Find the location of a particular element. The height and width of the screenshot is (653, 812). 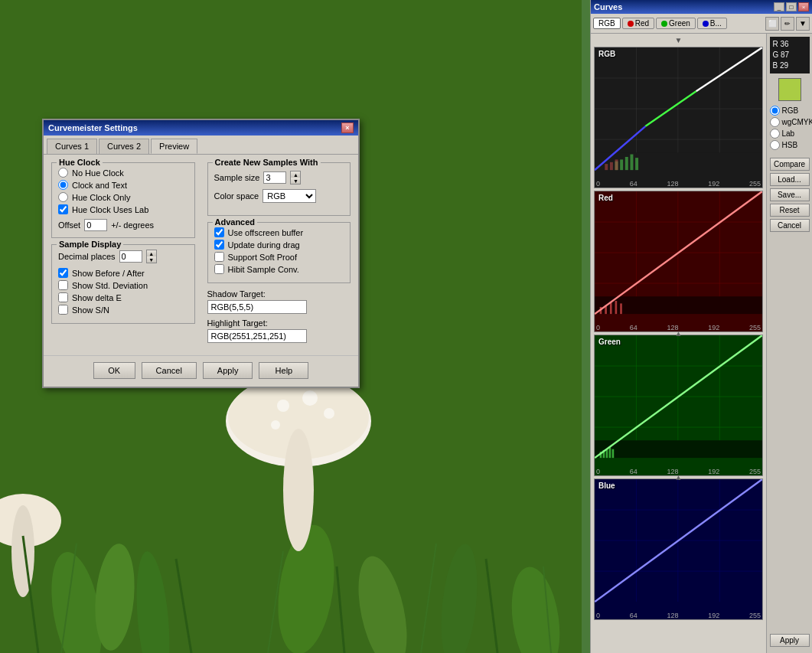

rgb-graph-label: RGB is located at coordinates (607, 54).